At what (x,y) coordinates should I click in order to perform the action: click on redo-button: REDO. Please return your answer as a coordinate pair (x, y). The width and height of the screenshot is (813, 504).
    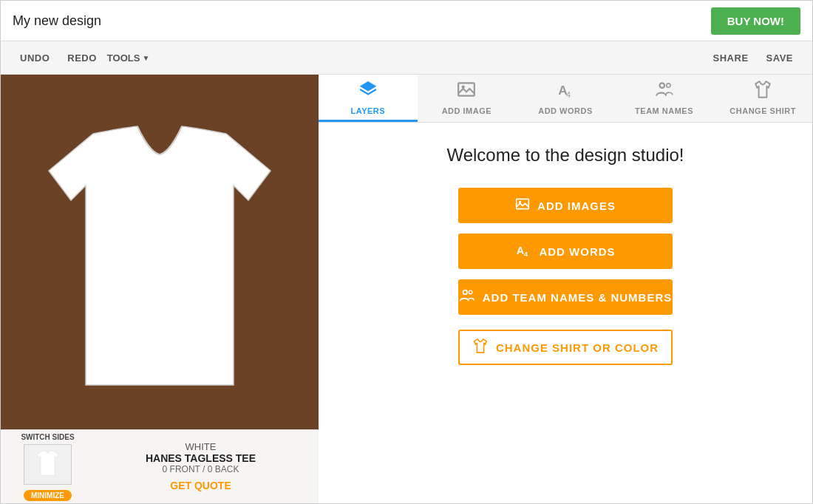
    Looking at the image, I should click on (82, 58).